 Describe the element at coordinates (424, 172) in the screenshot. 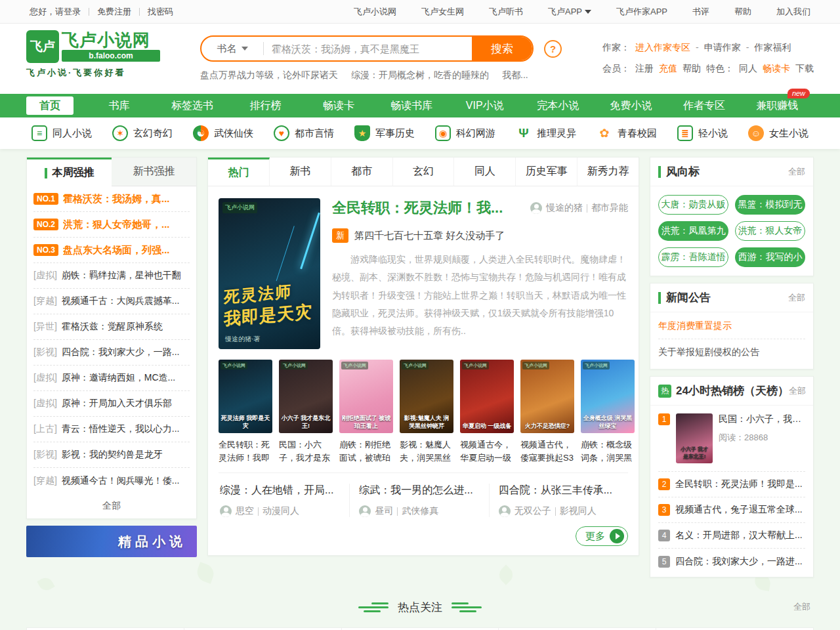

I see `tab-fantasy: 玄幻` at that location.